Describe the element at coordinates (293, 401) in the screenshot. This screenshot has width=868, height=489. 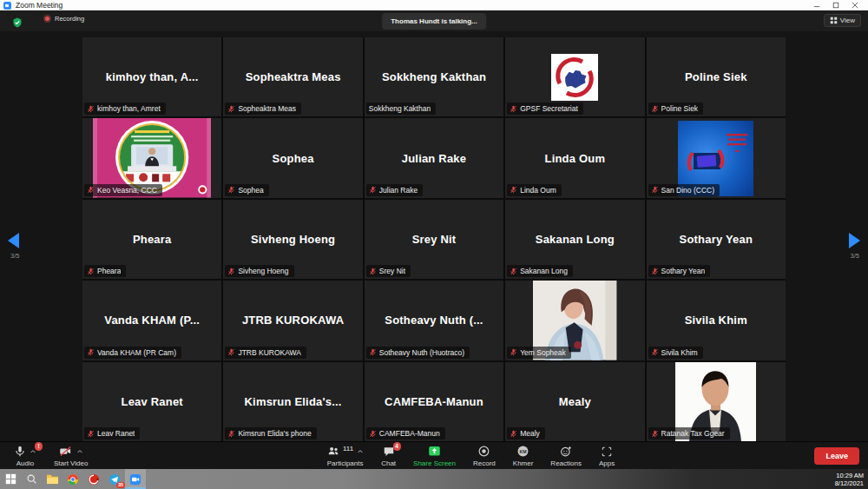
I see `participant-tile: Kimsrun Elida's...Kimsrun Elida's phone` at that location.